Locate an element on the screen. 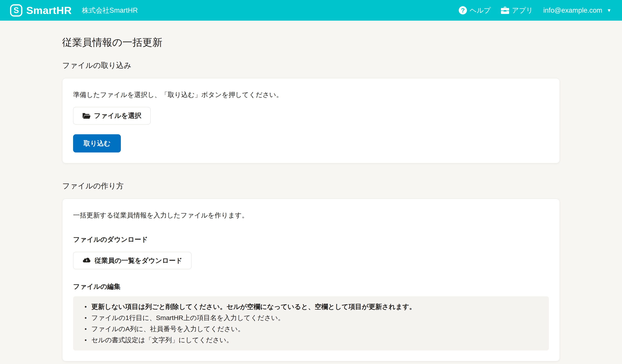 Image resolution: width=622 pixels, height=364 pixels. account-email: info@example.com is located at coordinates (573, 10).